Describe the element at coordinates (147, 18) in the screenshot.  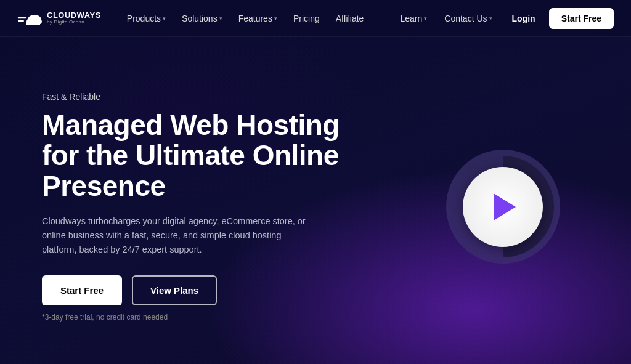
I see `nav-item-products: Products ▾` at that location.